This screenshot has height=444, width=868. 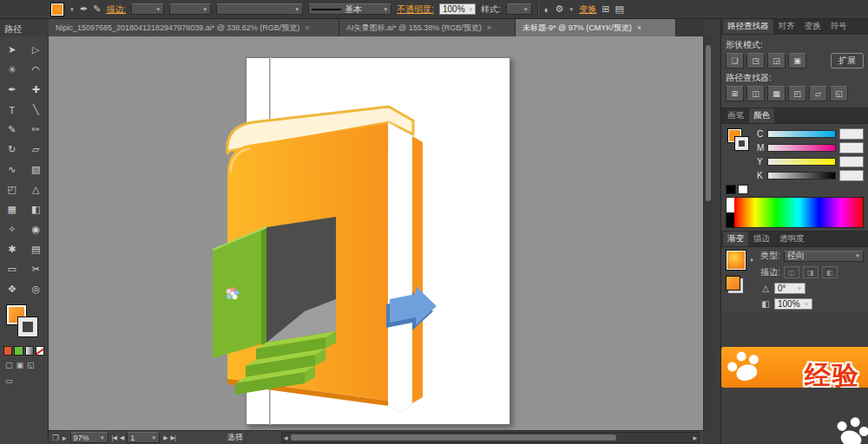 What do you see at coordinates (36, 149) in the screenshot?
I see `scale-tool-button: ▱` at bounding box center [36, 149].